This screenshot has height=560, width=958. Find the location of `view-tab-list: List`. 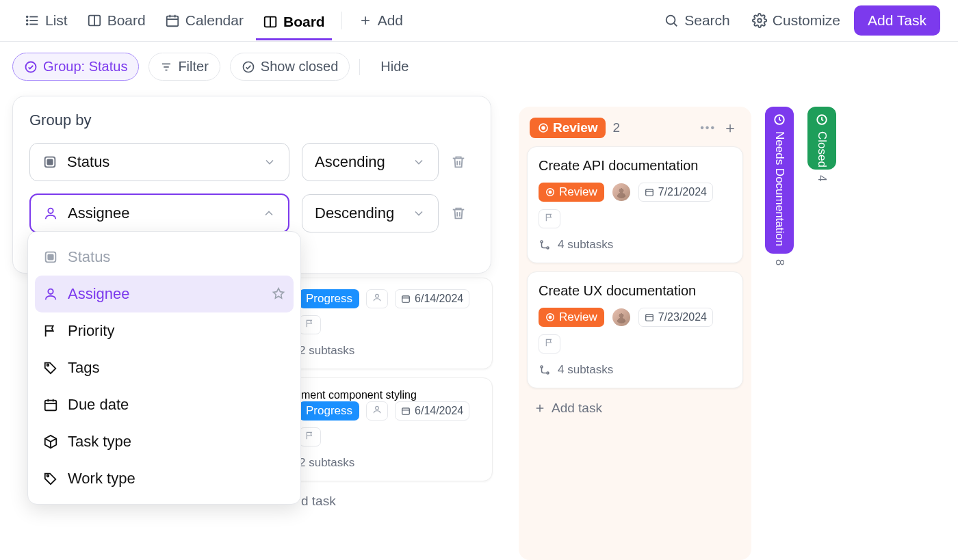

view-tab-list: List is located at coordinates (47, 21).